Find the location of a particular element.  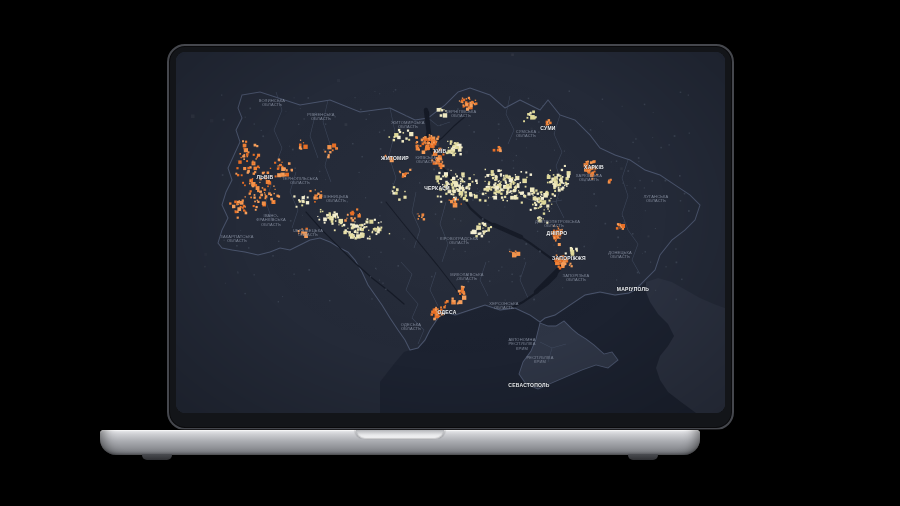

laptop-foot-left is located at coordinates (157, 457).